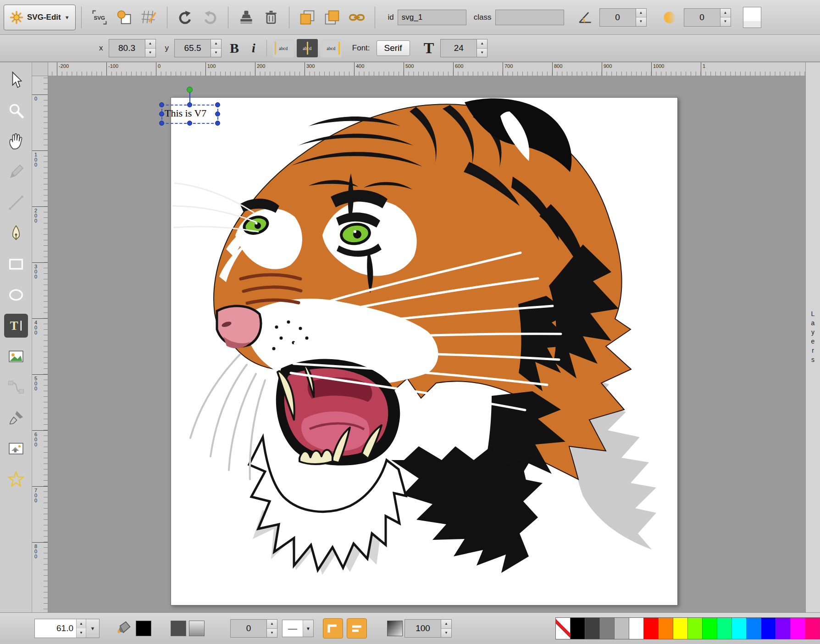  What do you see at coordinates (185, 113) in the screenshot?
I see `selected-text-element: This is V7` at bounding box center [185, 113].